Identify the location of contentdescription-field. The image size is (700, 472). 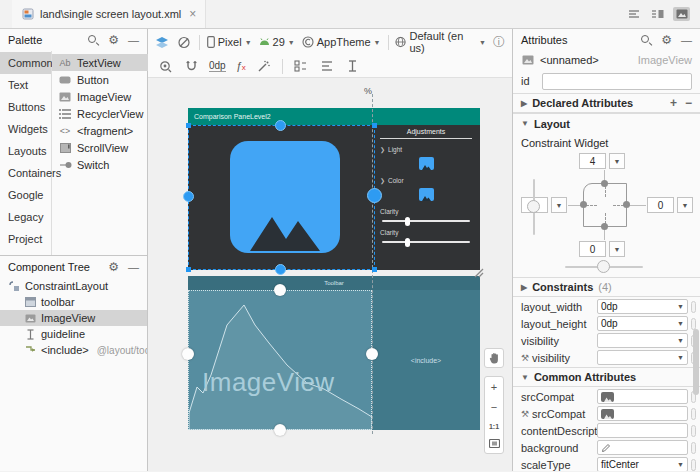
(642, 430).